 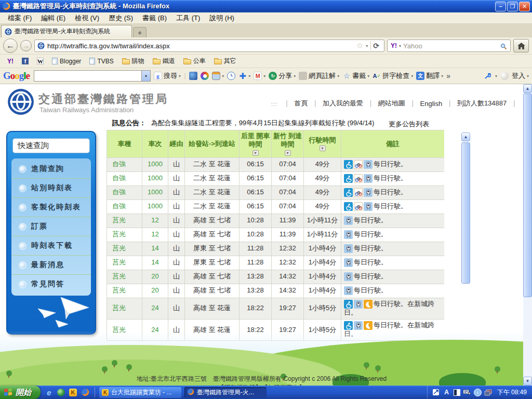 What do you see at coordinates (51, 169) in the screenshot?
I see `sidebar-item: 進階查詢` at bounding box center [51, 169].